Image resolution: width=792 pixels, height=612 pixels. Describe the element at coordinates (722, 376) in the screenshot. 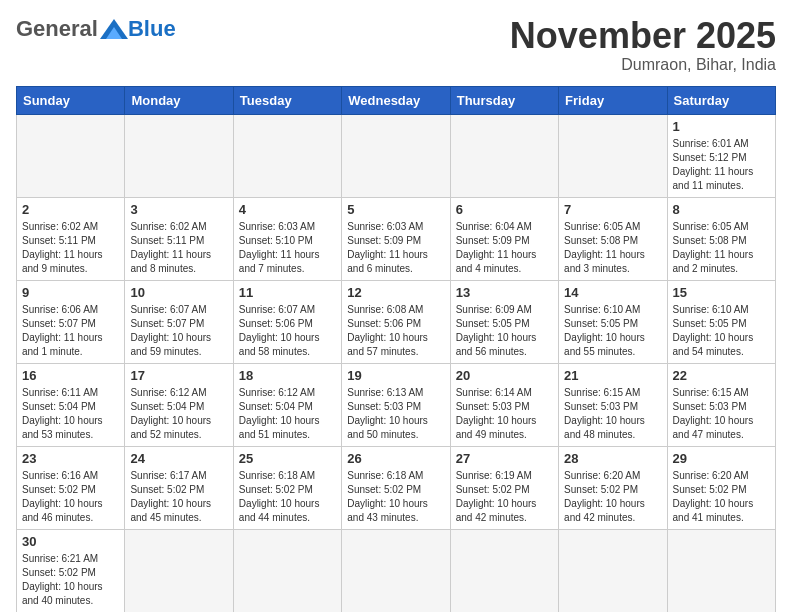

I see `day-number: 22` at that location.